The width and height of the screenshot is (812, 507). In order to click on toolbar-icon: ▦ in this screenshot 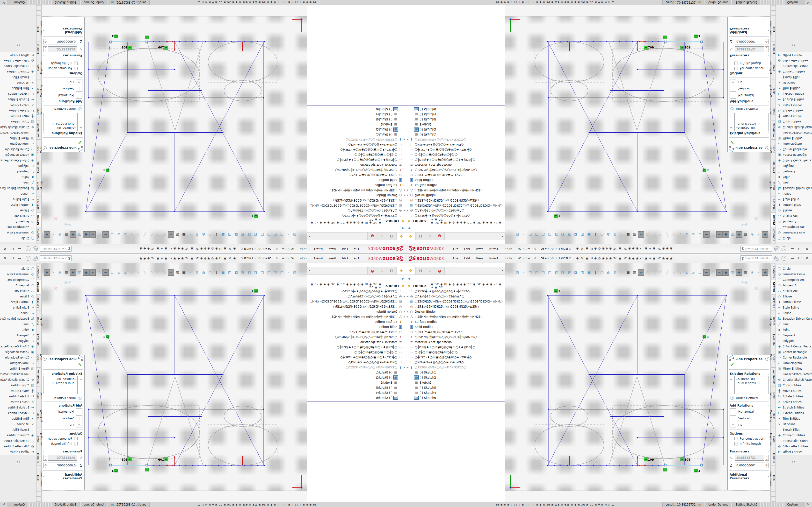, I will do `click(746, 234)`.